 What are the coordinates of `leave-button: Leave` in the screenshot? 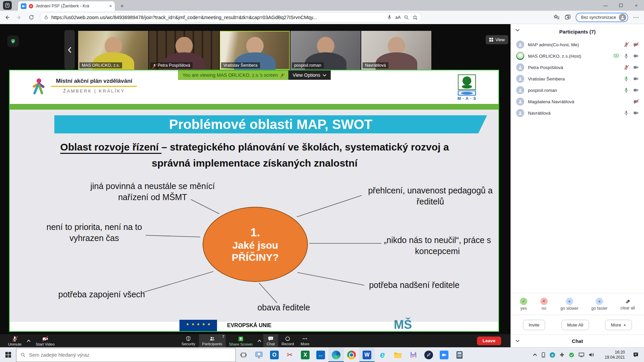 It's located at (489, 341).